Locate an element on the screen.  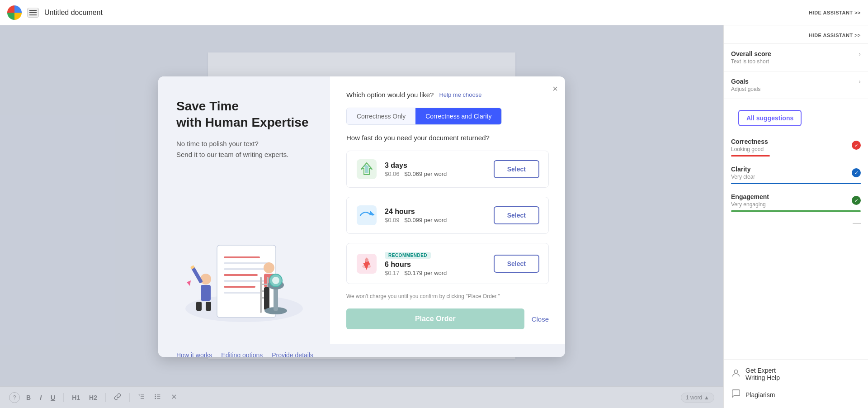
goals-chevron: › is located at coordinates (860, 81).